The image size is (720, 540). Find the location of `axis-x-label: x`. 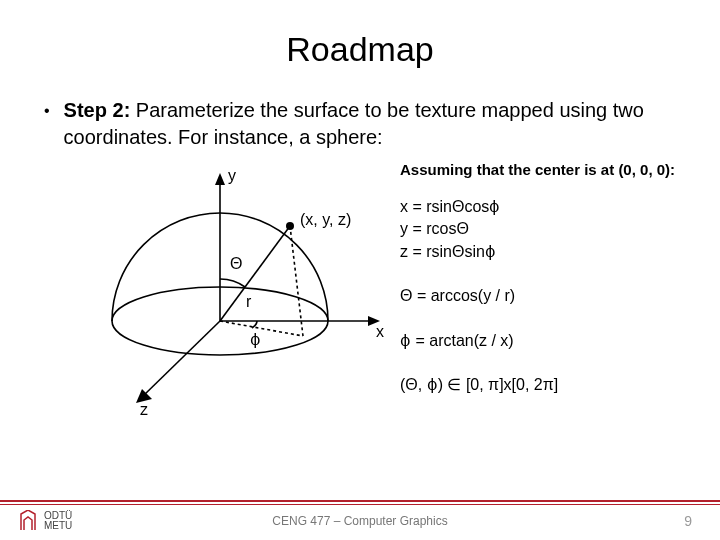

axis-x-label: x is located at coordinates (380, 332).